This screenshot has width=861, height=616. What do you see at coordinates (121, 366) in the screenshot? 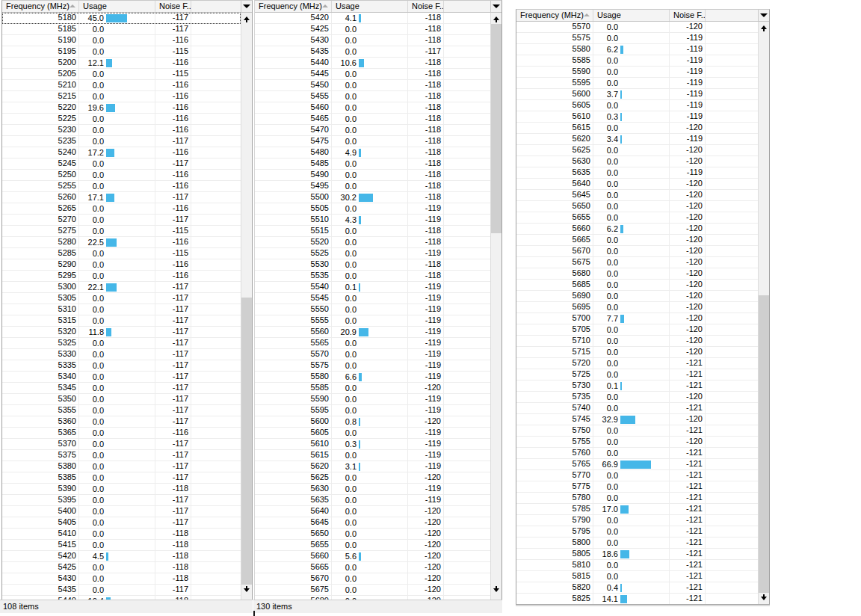
I see `table-row: 53350.0-117` at bounding box center [121, 366].